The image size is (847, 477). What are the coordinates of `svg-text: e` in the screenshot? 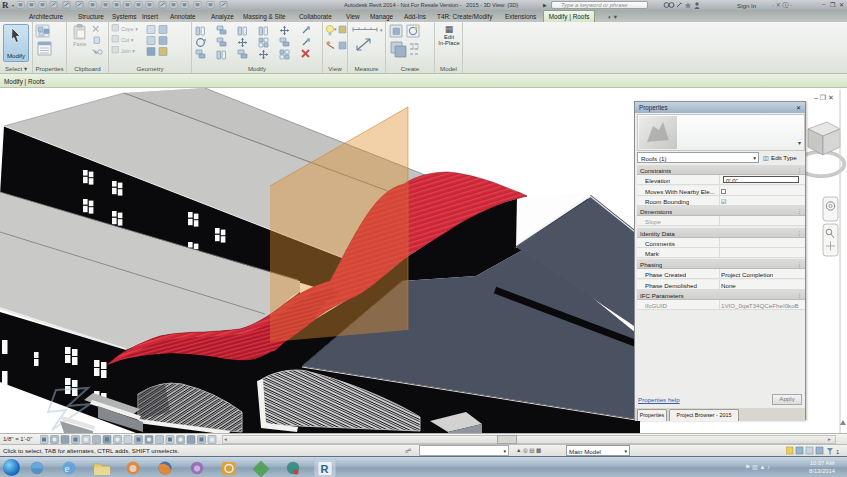 It's located at (68, 468).